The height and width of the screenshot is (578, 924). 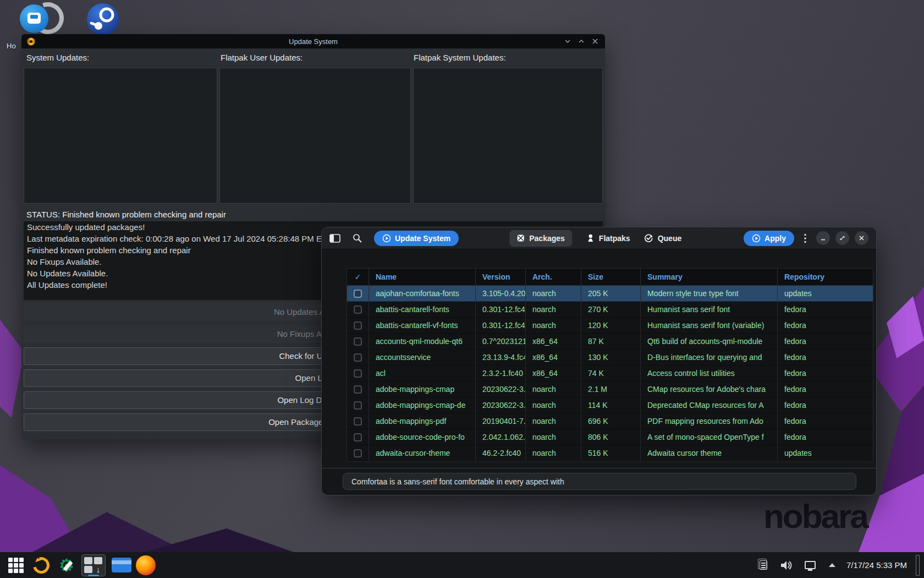 What do you see at coordinates (710, 454) in the screenshot?
I see `cell-summary: Adwaita cursor theme` at bounding box center [710, 454].